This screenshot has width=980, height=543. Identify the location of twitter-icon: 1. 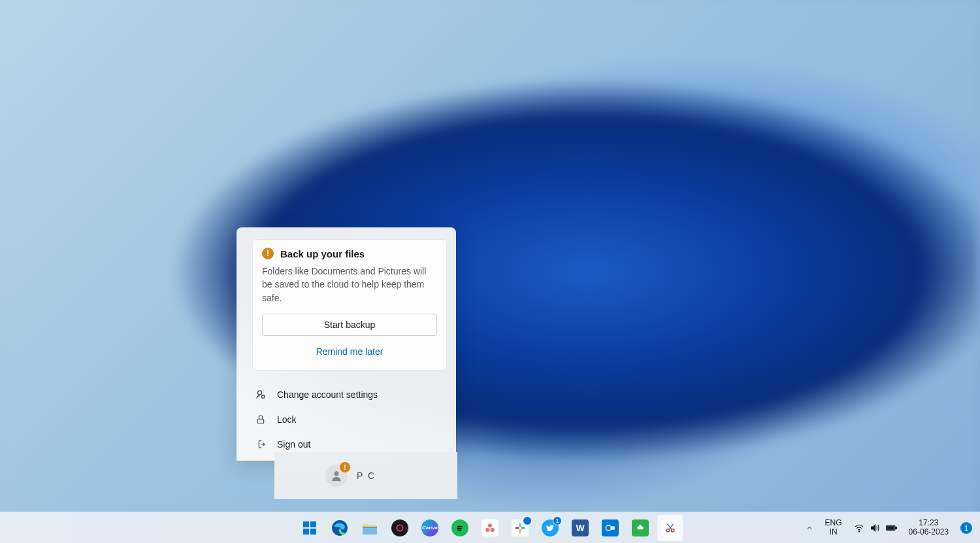
(550, 528).